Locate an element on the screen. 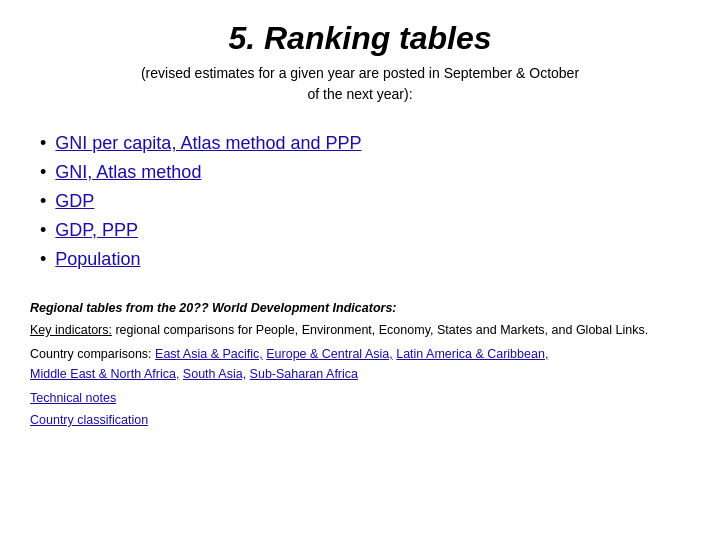 The image size is (720, 540). middle-east-link: Middle East & North Africa, is located at coordinates (104, 374).